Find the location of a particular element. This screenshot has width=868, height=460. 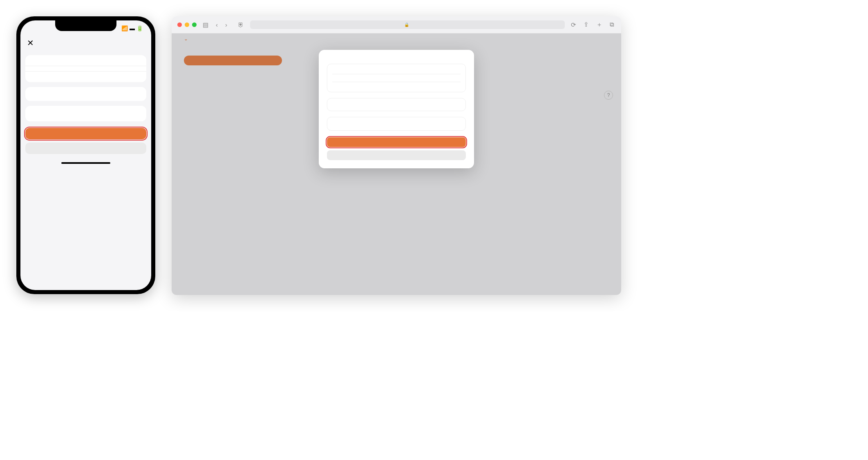

battery-icon: 🔋 is located at coordinates (140, 29).